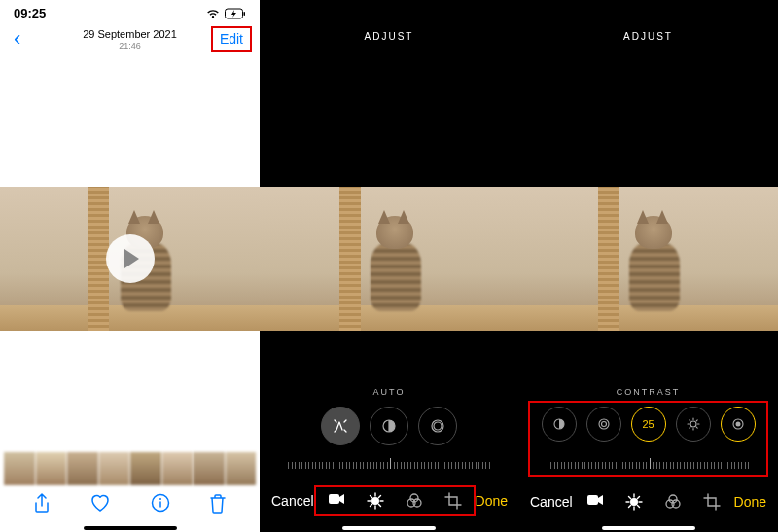 The width and height of the screenshot is (778, 532). Describe the element at coordinates (130, 12) in the screenshot. I see `status-bar: 09:25` at that location.